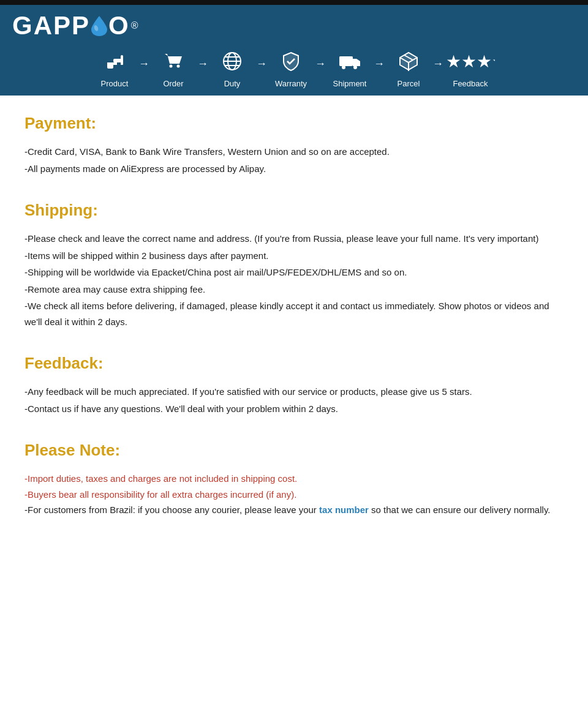 Image resolution: width=588 pixels, height=728 pixels. Describe the element at coordinates (262, 64) in the screenshot. I see `arrow-3: →` at that location.